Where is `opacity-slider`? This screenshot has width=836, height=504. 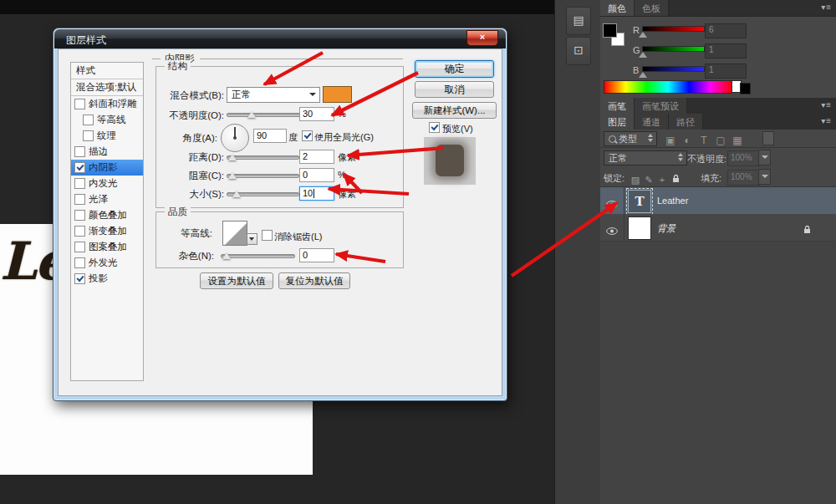 opacity-slider is located at coordinates (264, 115).